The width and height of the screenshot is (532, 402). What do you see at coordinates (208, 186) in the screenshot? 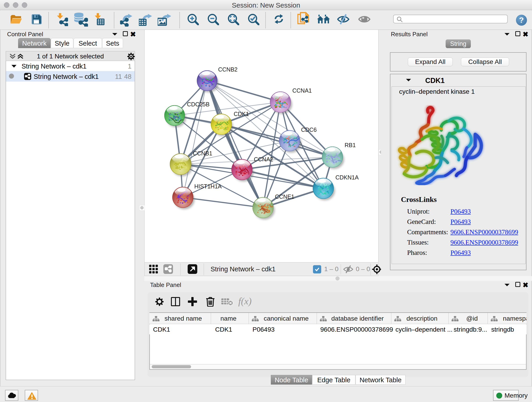
I see `svg-text: HIST1H1A` at bounding box center [208, 186].